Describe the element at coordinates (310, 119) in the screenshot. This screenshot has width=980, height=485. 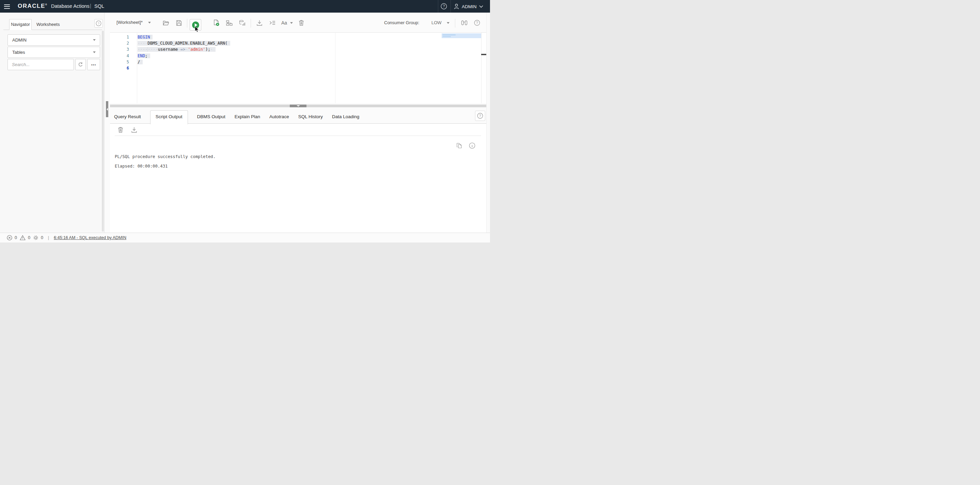
I see `output-tab-sql-history: SQL History` at that location.